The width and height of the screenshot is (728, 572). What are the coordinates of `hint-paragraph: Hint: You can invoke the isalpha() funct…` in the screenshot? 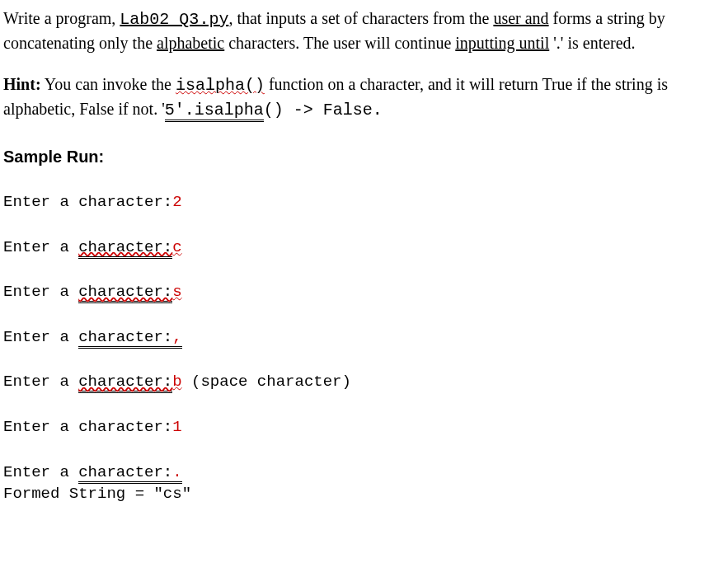 It's located at (364, 97).